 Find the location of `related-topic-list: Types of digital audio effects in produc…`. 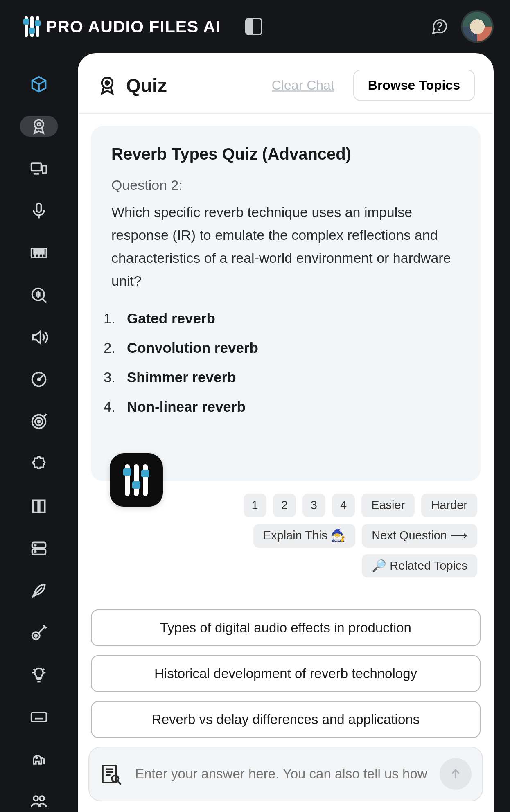

related-topic-list: Types of digital audio effects in produc… is located at coordinates (286, 674).